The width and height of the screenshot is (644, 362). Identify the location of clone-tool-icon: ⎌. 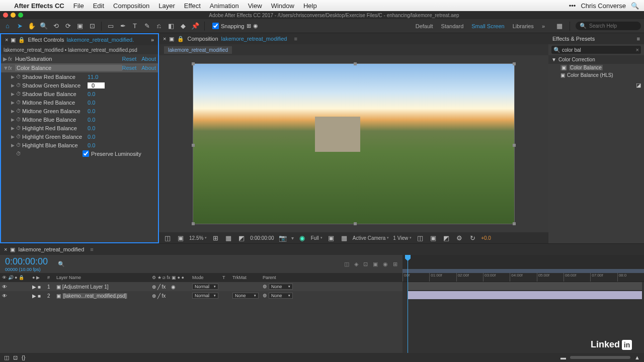
(159, 26).